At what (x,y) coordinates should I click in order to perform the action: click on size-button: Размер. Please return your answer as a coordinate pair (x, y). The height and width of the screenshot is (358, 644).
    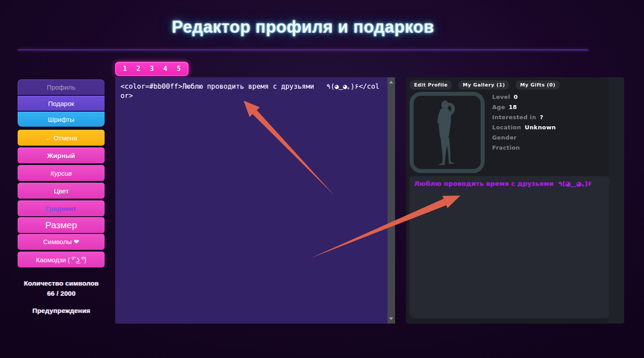
    Looking at the image, I should click on (61, 225).